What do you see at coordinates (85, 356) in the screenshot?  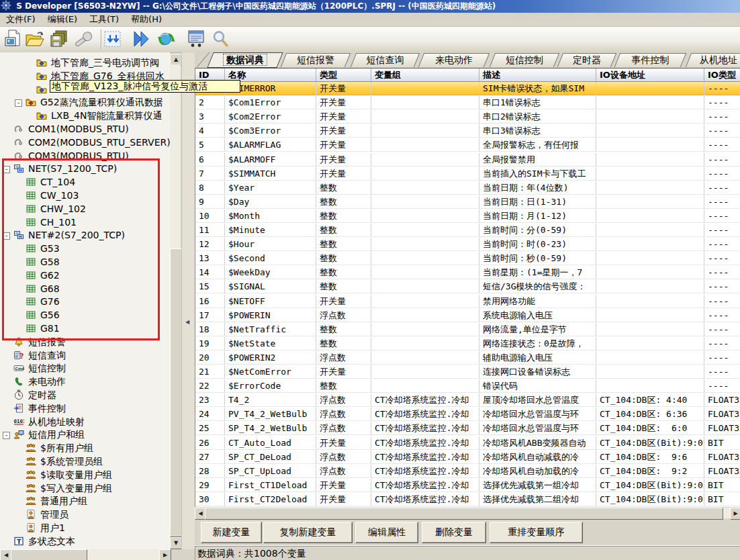 I see `tree-item: ?短信查询` at bounding box center [85, 356].